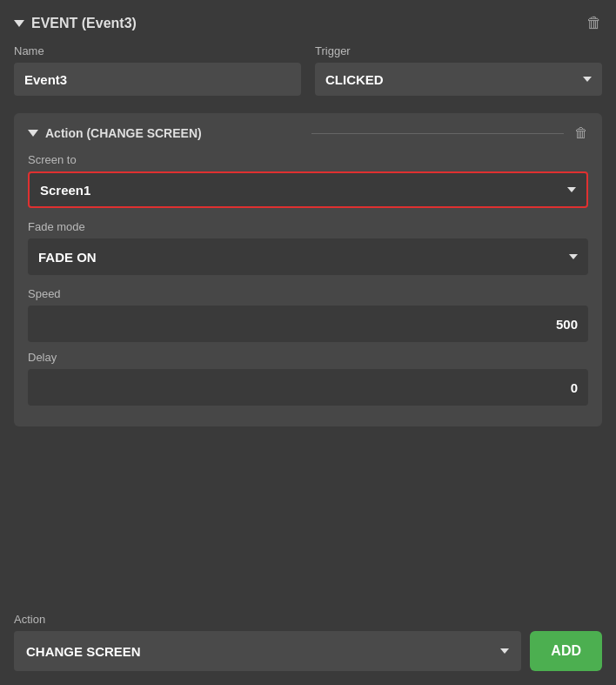 This screenshot has height=685, width=616. What do you see at coordinates (355, 80) in the screenshot?
I see `trigger-value: CLICKED` at bounding box center [355, 80].